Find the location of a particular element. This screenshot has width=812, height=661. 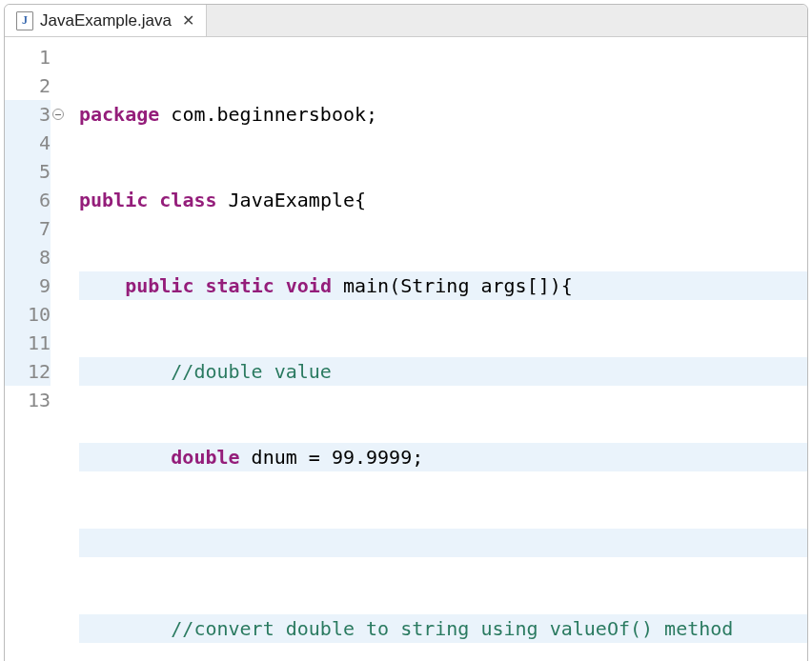

line-number: 2 is located at coordinates (28, 86).